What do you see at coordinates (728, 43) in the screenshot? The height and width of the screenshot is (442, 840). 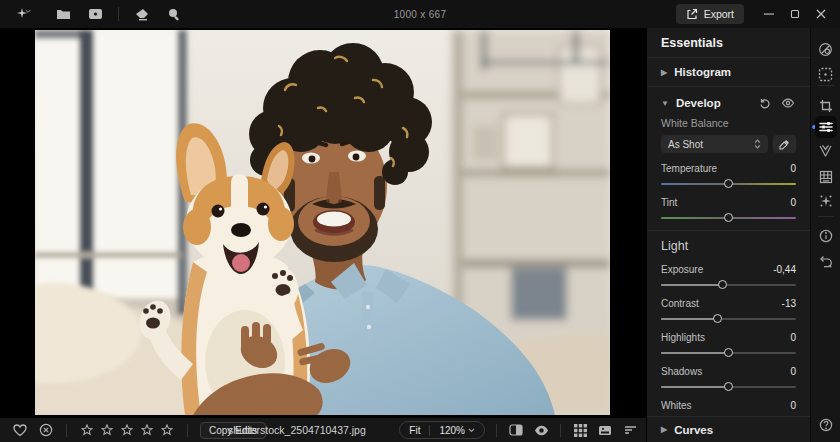 I see `panel-title: Essentials` at bounding box center [728, 43].